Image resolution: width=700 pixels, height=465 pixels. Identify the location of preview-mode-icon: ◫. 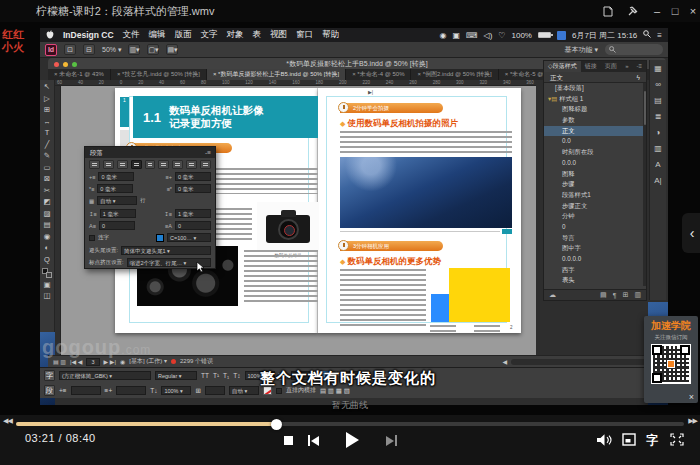
(46, 296).